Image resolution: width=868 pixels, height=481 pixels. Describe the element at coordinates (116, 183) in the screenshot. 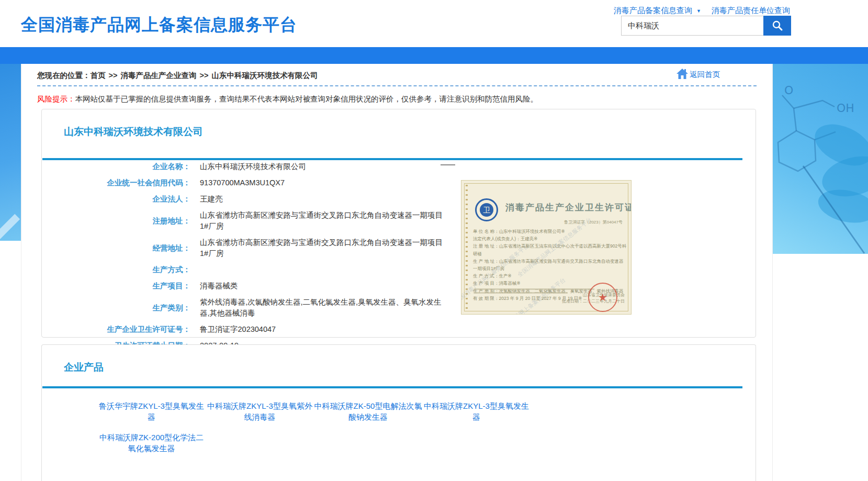

I see `field-label: 企业统一社会信用代码：` at that location.